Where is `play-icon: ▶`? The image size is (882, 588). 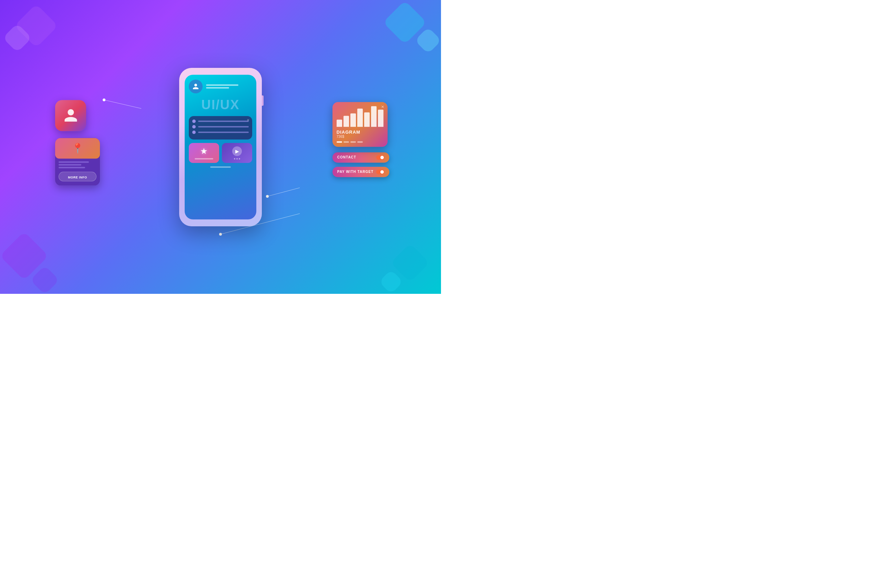
play-icon: ▶ is located at coordinates (237, 151).